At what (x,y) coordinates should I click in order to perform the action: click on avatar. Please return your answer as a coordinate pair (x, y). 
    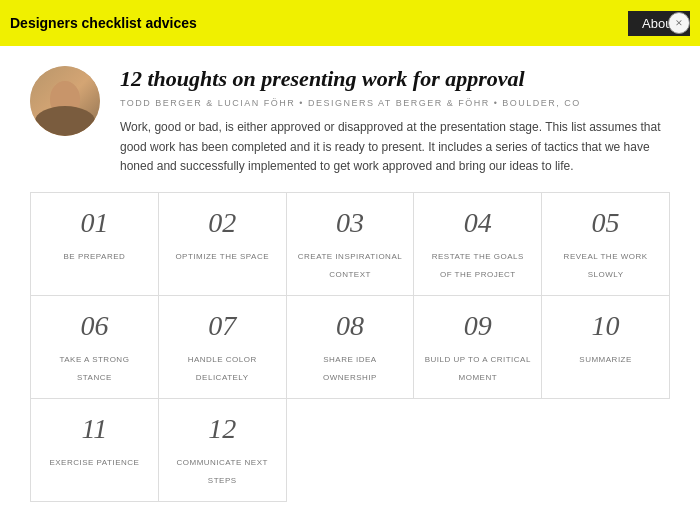
    Looking at the image, I should click on (65, 101).